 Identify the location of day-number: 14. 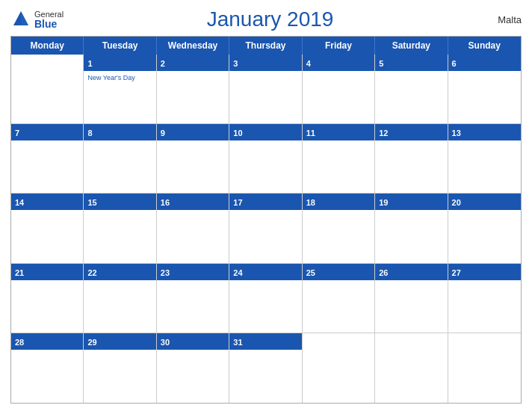
(19, 203).